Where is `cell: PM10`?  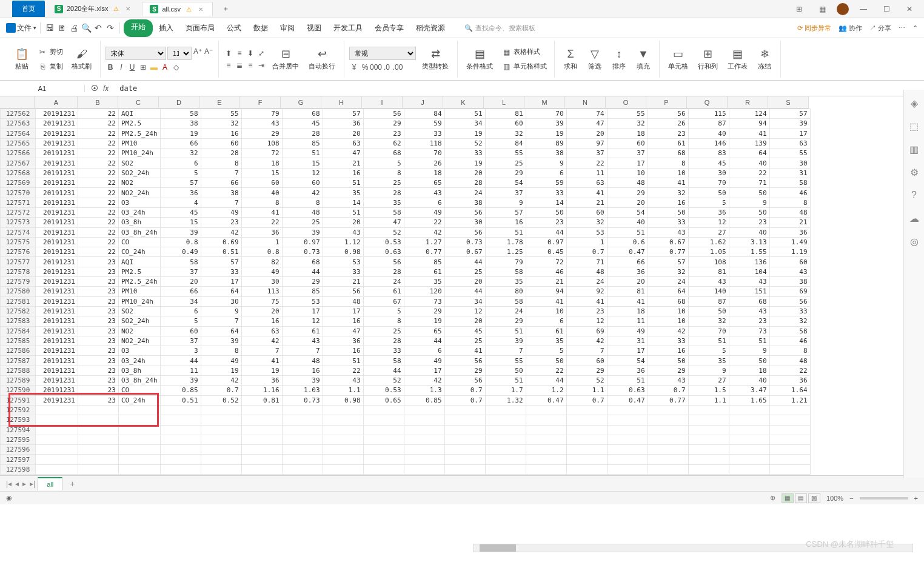
cell: PM10 is located at coordinates (139, 292).